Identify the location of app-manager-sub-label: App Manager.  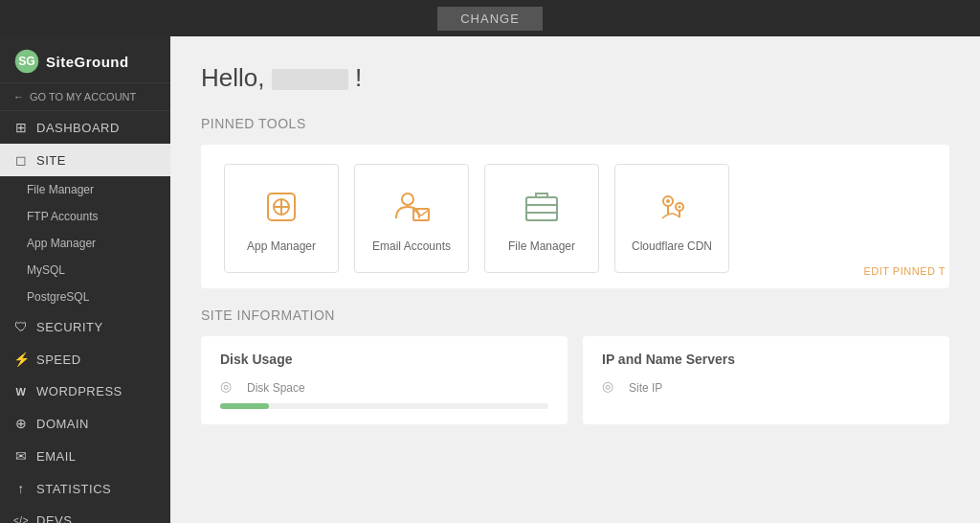
(61, 243).